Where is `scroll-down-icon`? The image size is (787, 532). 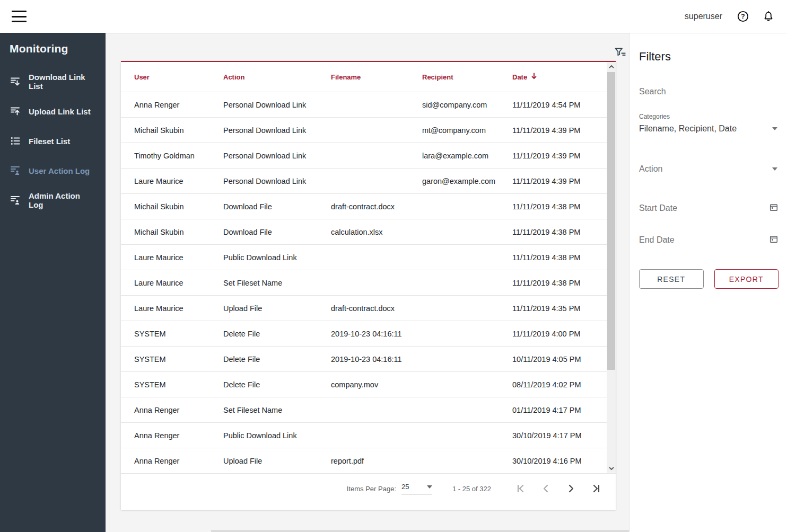
scroll-down-icon is located at coordinates (611, 468).